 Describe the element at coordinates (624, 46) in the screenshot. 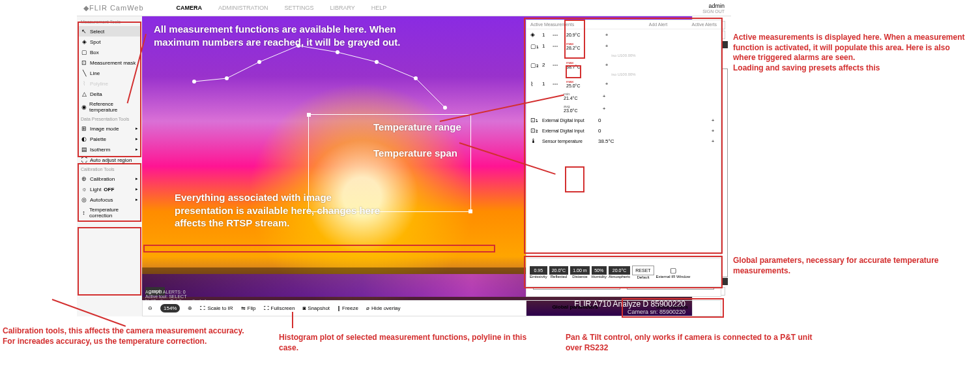

I see `meas-row-box1: ▢₁1•••max28.2°C+` at that location.